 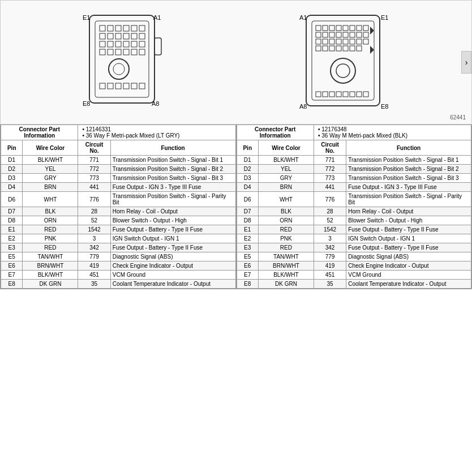 I want to click on left-table-row: E7 BLK/WHT 451 VCM Ground, so click(x=119, y=275).